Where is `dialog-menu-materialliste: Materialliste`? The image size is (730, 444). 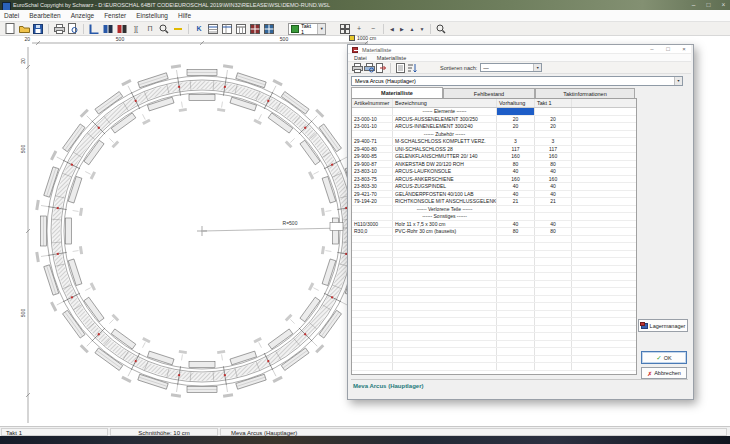 dialog-menu-materialliste: Materialliste is located at coordinates (392, 58).